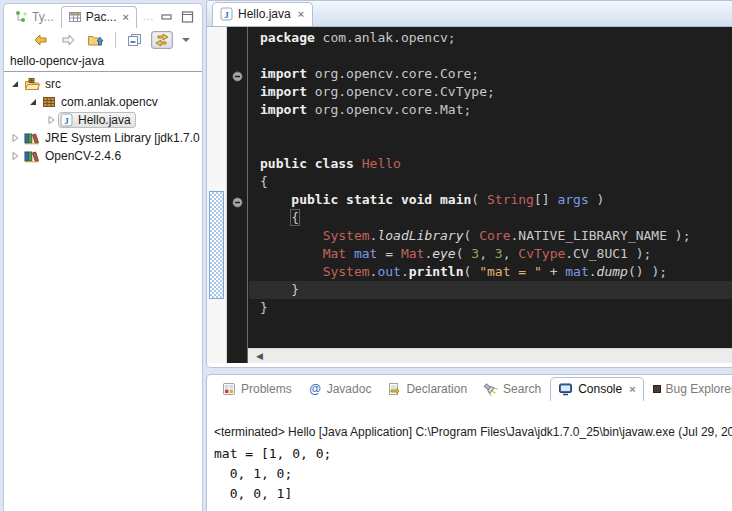 The height and width of the screenshot is (511, 732). I want to click on svg-text: J, so click(66, 121).